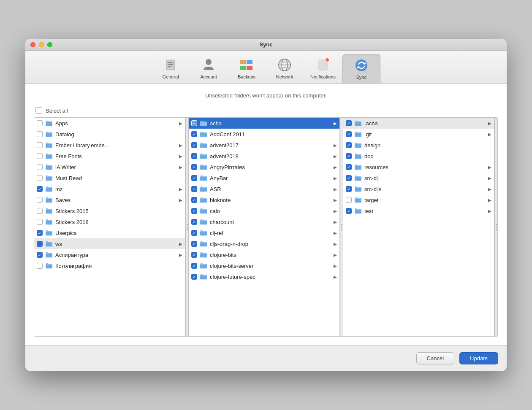  What do you see at coordinates (419, 189) in the screenshot?
I see `list-item: ✓ src-cljs▶` at bounding box center [419, 189].